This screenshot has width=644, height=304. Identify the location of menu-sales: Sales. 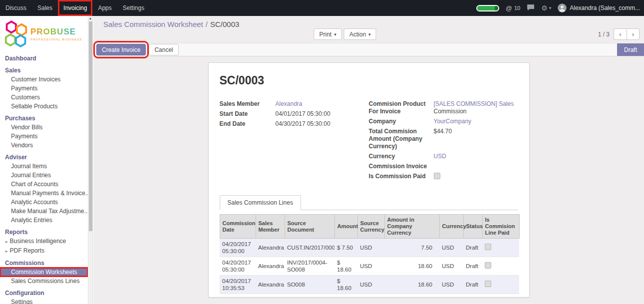
(45, 8).